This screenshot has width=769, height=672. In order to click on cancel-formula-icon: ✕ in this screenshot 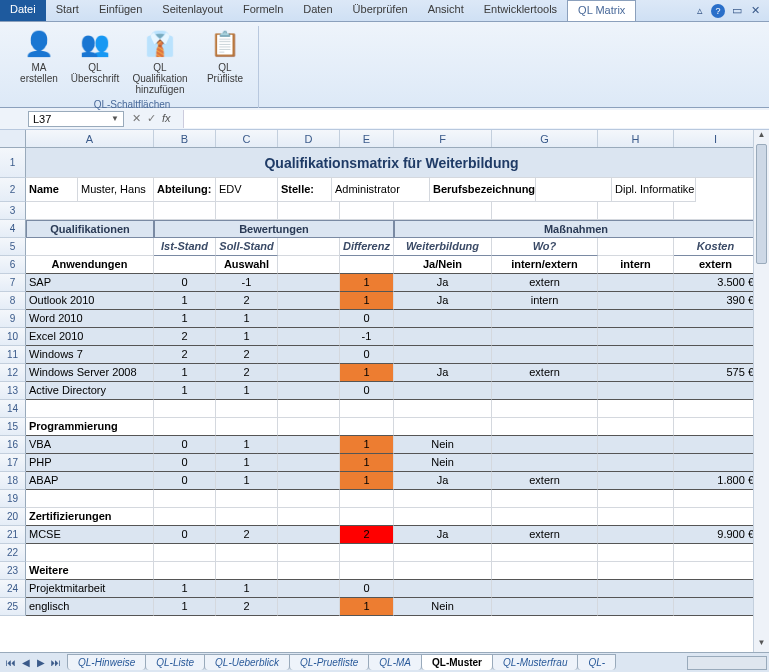, I will do `click(136, 118)`.